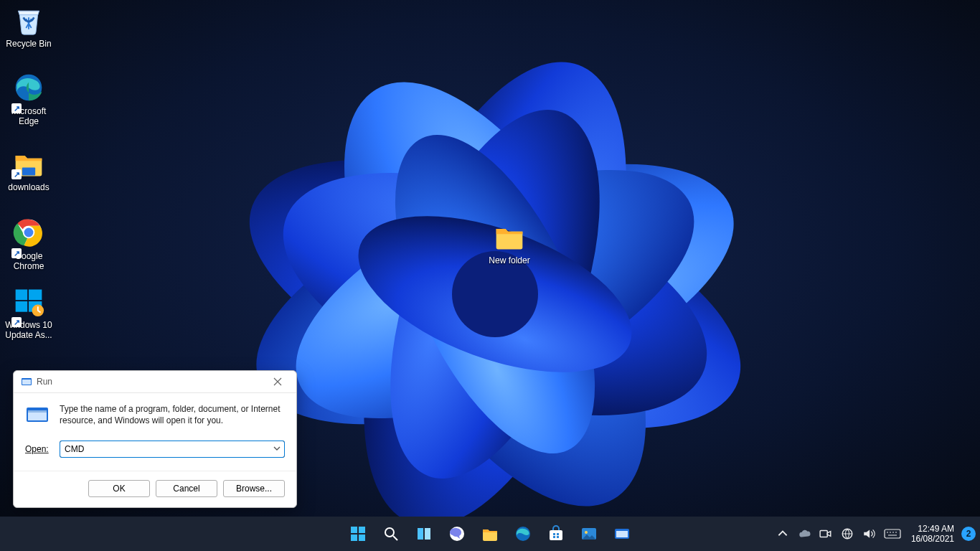 The image size is (980, 551). I want to click on task-view-button, so click(424, 534).